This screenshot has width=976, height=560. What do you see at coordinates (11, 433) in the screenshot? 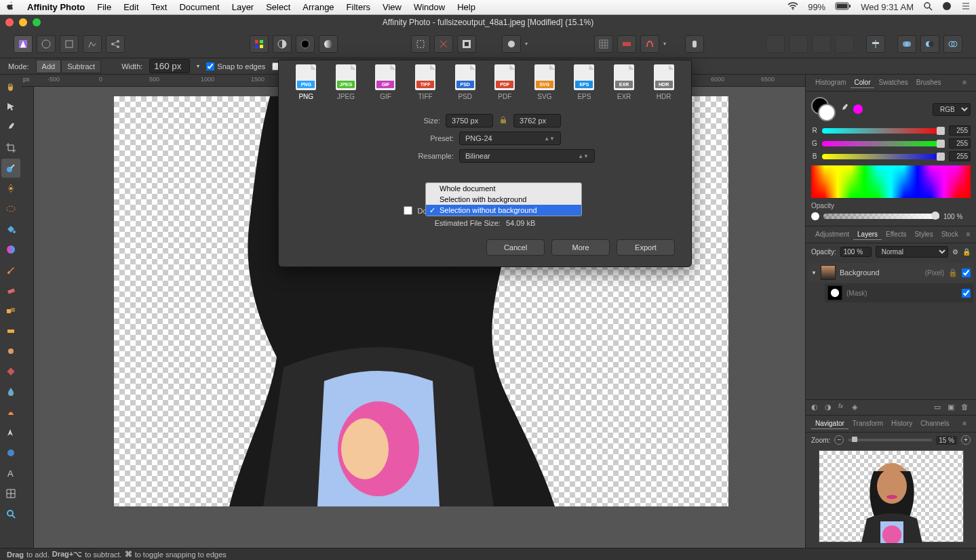
I see `pen-tool-icon` at bounding box center [11, 433].